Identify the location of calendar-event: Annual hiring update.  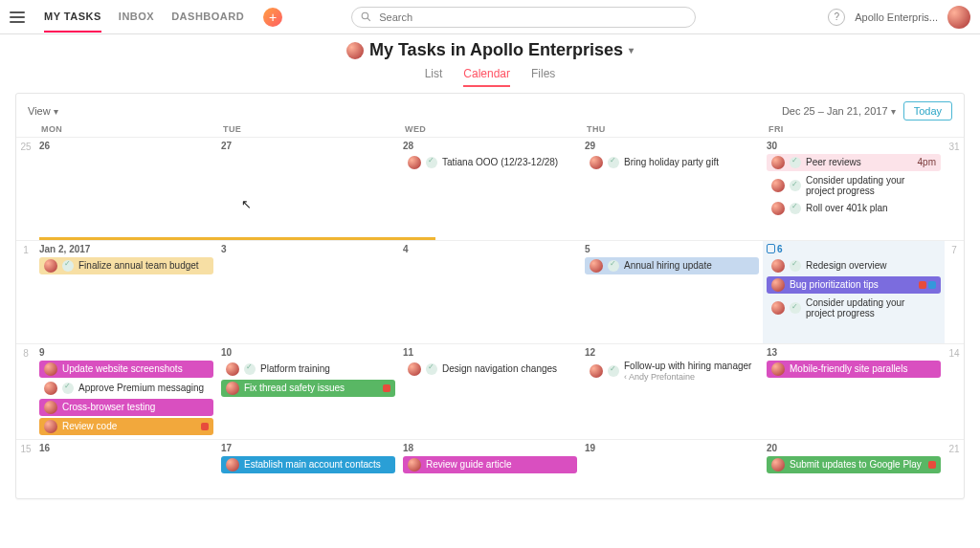
(672, 266).